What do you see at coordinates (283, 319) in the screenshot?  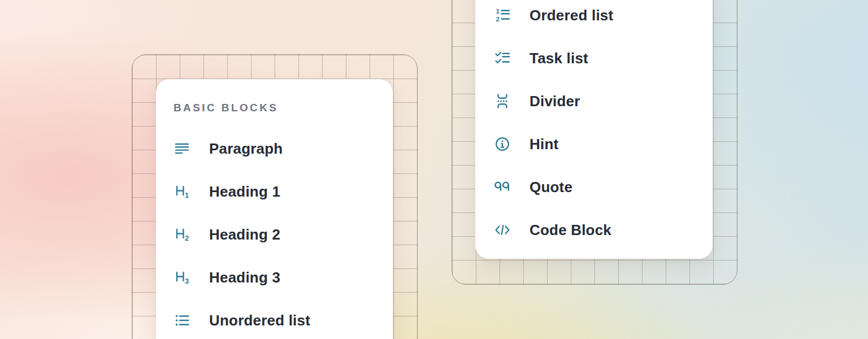 I see `menu-item-unordered-list: Unordered list` at bounding box center [283, 319].